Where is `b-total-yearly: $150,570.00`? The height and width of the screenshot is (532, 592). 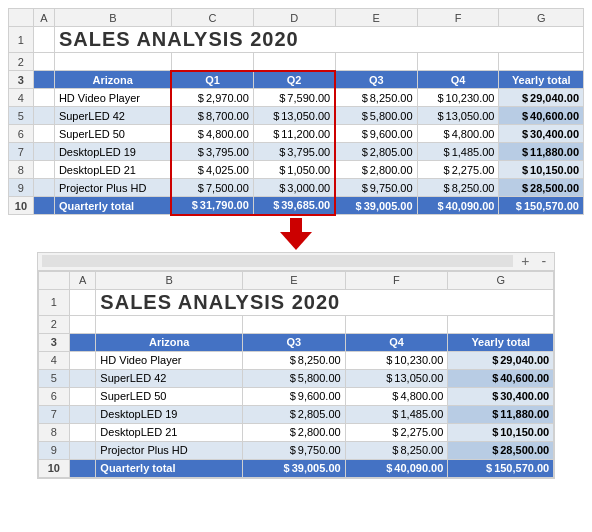 b-total-yearly: $150,570.00 is located at coordinates (501, 468).